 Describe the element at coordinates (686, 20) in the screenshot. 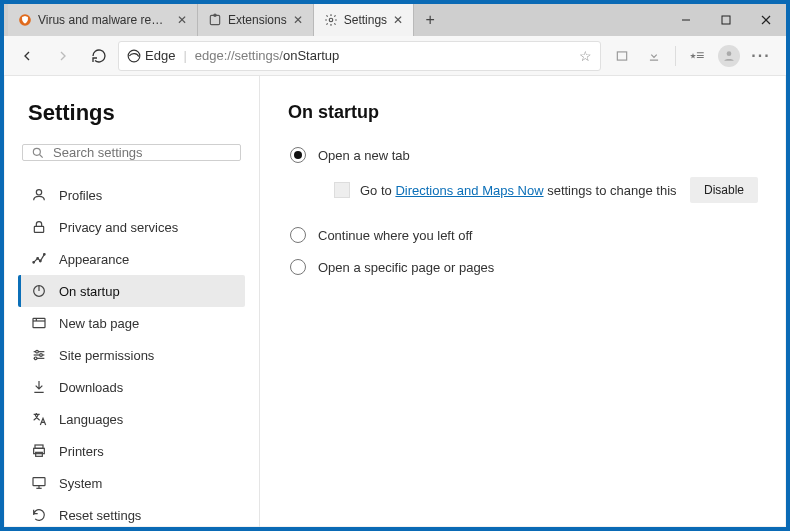

I see `minimize-button` at that location.